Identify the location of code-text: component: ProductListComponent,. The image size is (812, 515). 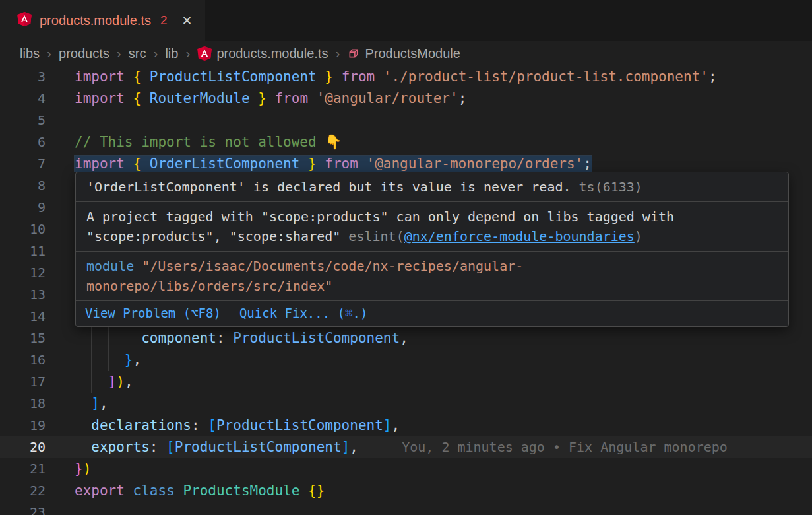
(443, 338).